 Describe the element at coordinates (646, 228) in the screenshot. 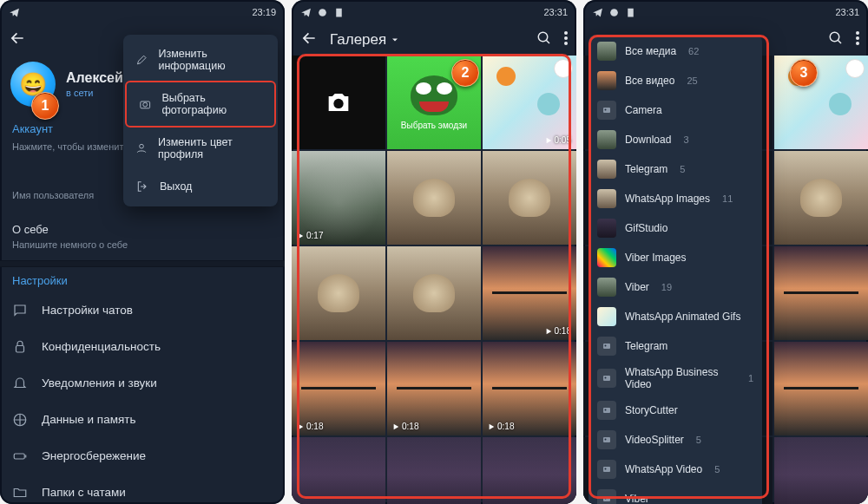

I see `album-name: GifStudio` at that location.